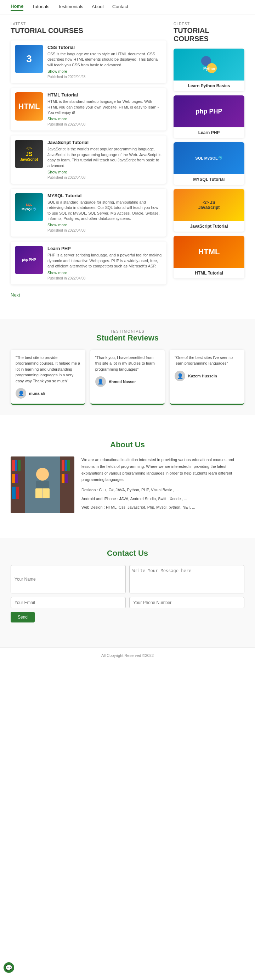 This screenshot has height=980, width=255. Describe the element at coordinates (209, 273) in the screenshot. I see `html-sidebar-label: HTML Tutorial` at that location.